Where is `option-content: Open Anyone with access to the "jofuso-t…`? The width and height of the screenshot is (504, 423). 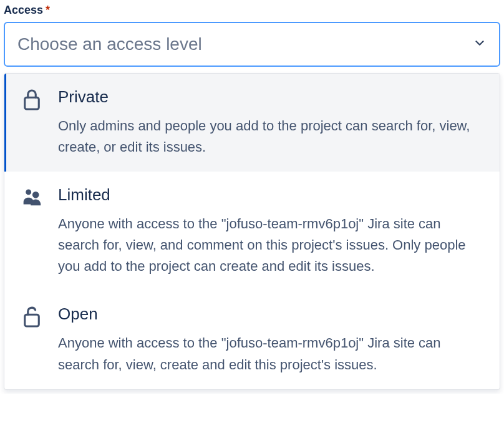
option-content: Open Anyone with access to the "jofuso-t… is located at coordinates (271, 339).